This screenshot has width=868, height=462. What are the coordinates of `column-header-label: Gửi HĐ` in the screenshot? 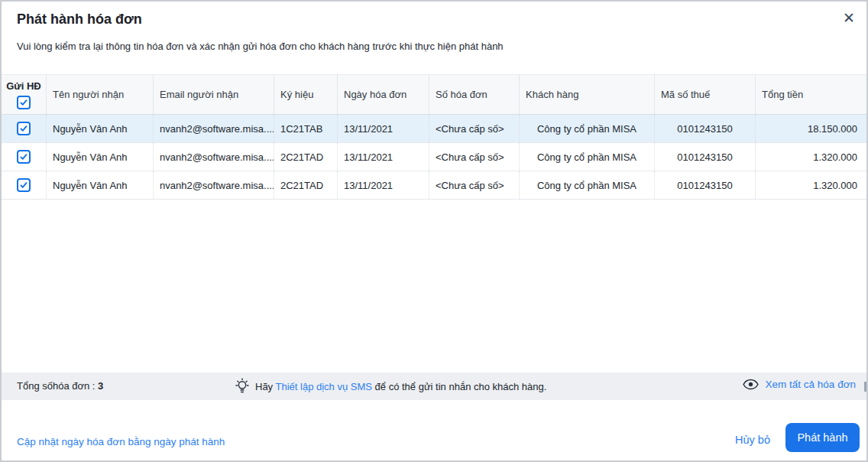 It's located at (24, 86).